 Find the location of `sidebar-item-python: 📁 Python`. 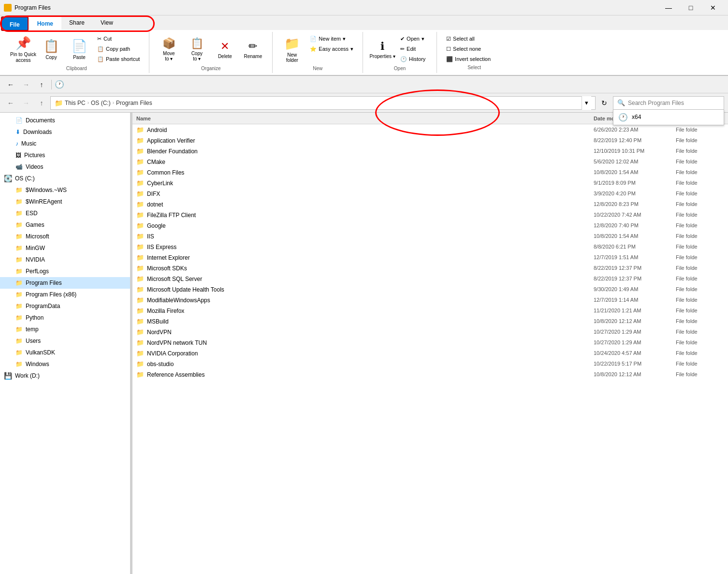

sidebar-item-python: 📁 Python is located at coordinates (65, 318).